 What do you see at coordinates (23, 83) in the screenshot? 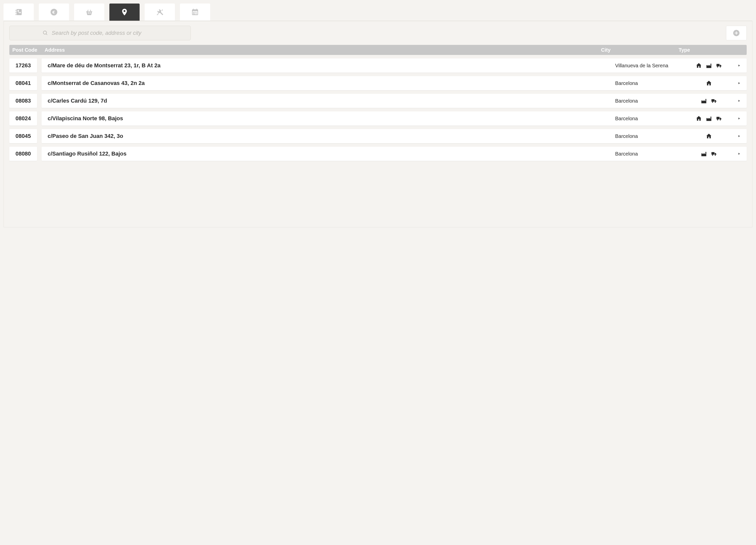
I see `postcode-cell: 08041` at bounding box center [23, 83].